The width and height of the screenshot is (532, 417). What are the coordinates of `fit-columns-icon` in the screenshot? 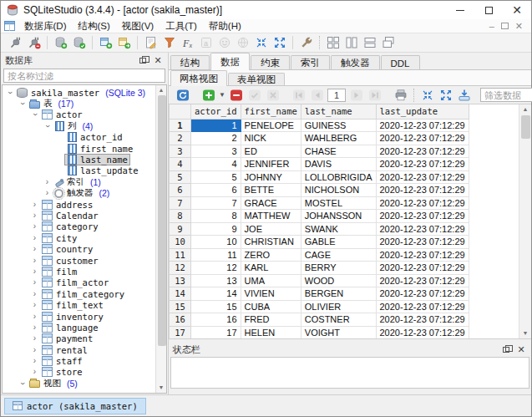 It's located at (428, 95).